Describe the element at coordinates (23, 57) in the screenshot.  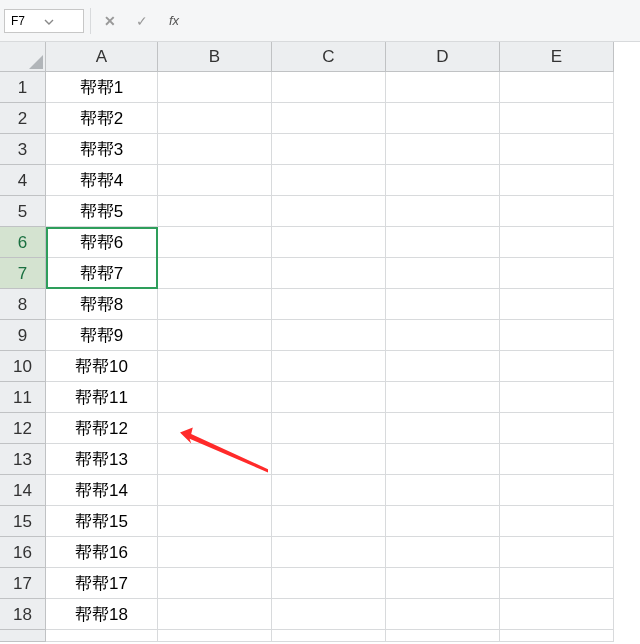
I see `select-all-corner` at that location.